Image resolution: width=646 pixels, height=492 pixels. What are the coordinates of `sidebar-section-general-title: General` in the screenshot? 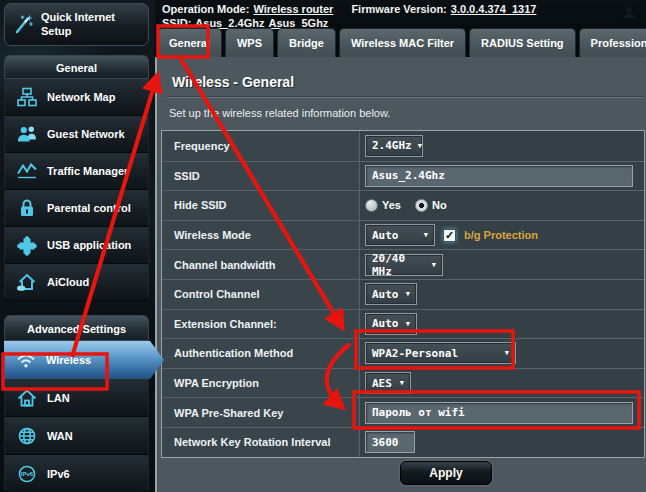 It's located at (76, 67).